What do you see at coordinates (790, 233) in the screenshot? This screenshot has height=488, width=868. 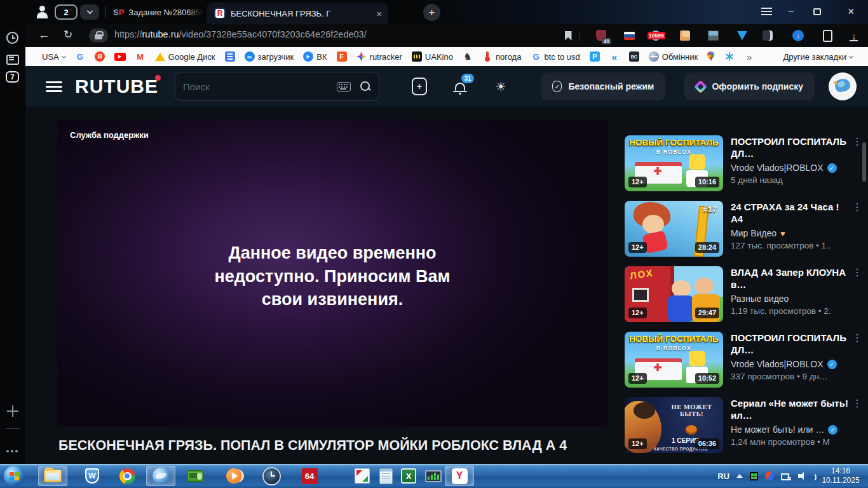 I see `channel-row: Мир Видео♥` at bounding box center [790, 233].